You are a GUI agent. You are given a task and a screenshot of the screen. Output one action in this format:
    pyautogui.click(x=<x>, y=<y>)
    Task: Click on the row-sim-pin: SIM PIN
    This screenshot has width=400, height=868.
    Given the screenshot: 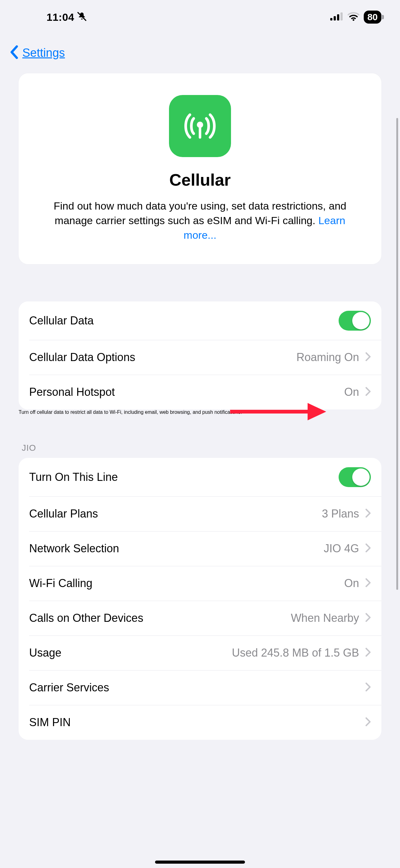 What is the action you would take?
    pyautogui.click(x=205, y=722)
    